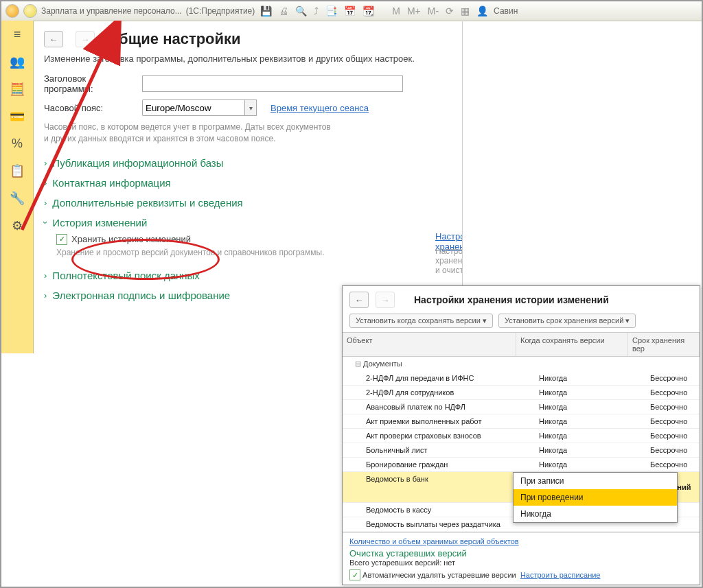 Image resolution: width=703 pixels, height=588 pixels. What do you see at coordinates (505, 11) in the screenshot?
I see `user-name: Савин` at bounding box center [505, 11].